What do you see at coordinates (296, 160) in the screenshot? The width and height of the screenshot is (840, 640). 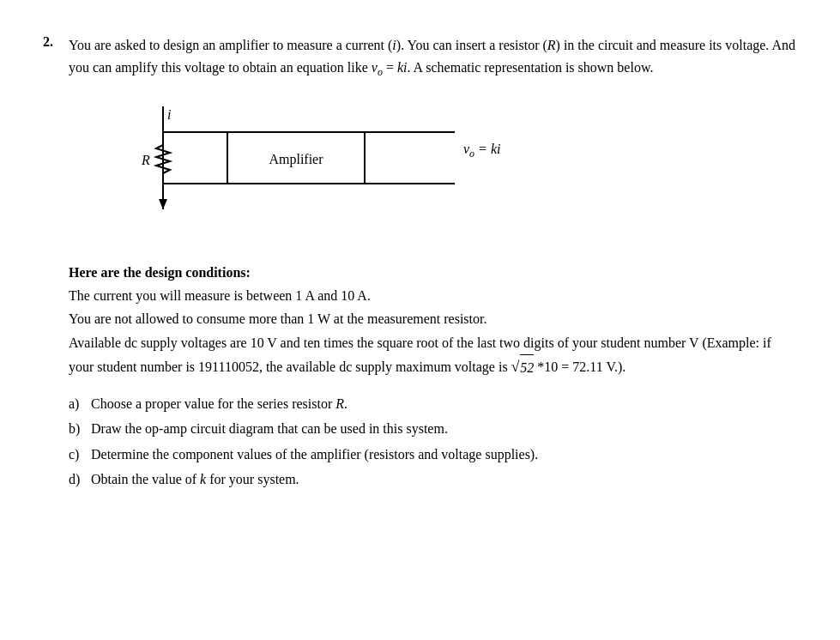 I see `amplifier-label: Amplifier` at bounding box center [296, 160].